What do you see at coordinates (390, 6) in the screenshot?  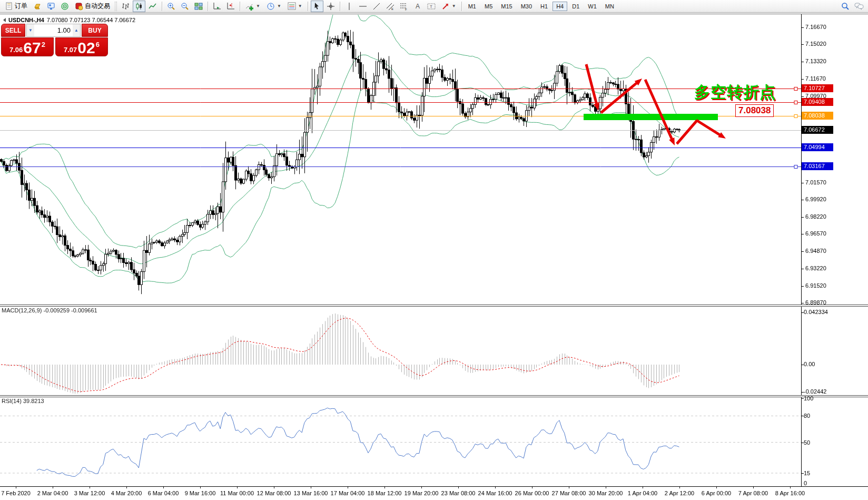 I see `equidistant-channel-icon: E` at bounding box center [390, 6].